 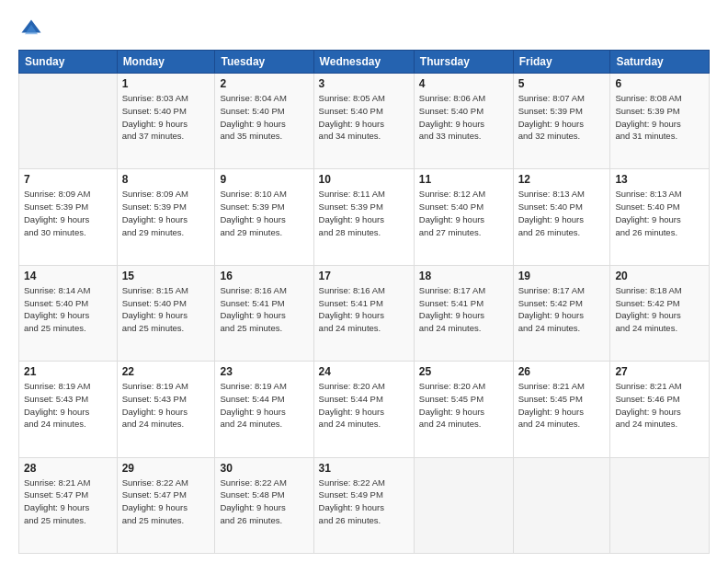 I want to click on day-number: 25, so click(x=463, y=372).